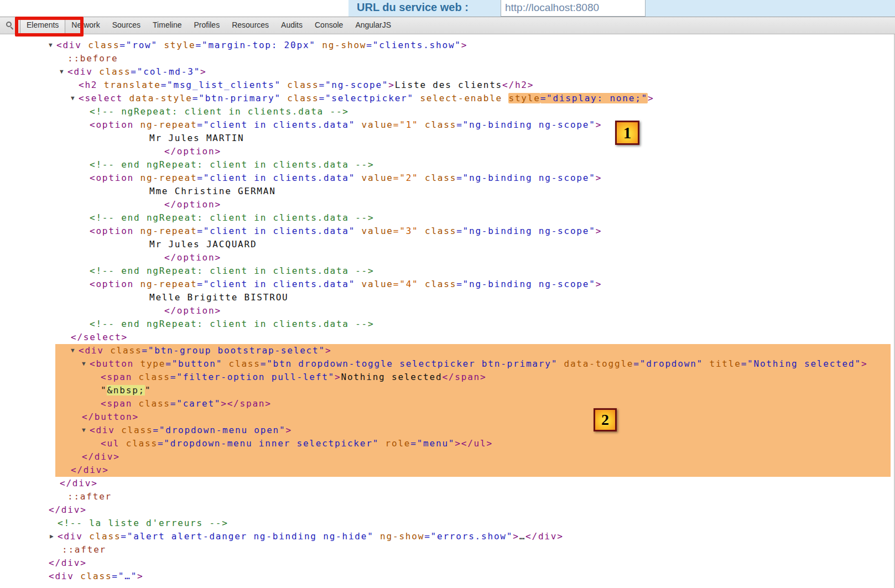 The image size is (895, 588). What do you see at coordinates (207, 25) in the screenshot?
I see `tab-profiles: Profiles` at bounding box center [207, 25].